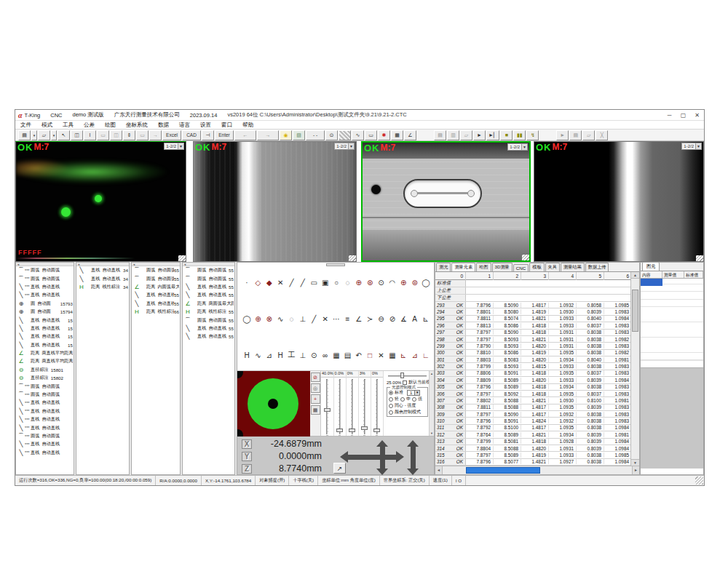 The width and height of the screenshot is (728, 574). Describe the element at coordinates (518, 147) in the screenshot. I see `camera-selector: 1-2/2 ▼` at that location.